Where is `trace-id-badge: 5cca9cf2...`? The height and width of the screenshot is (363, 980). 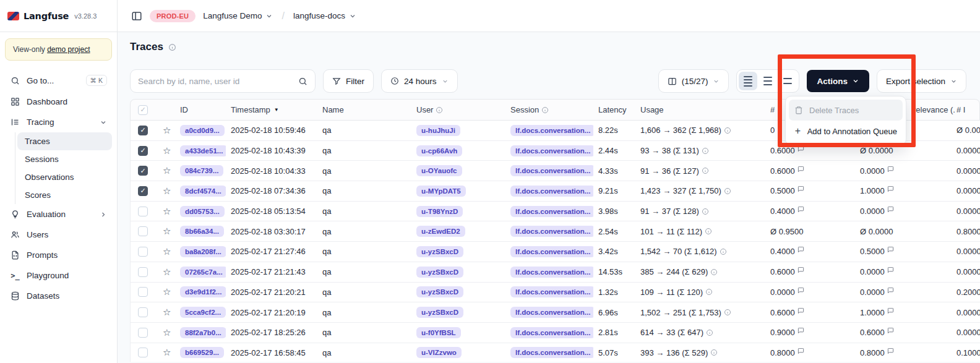
trace-id-badge: 5cca9cf2... is located at coordinates (203, 312).